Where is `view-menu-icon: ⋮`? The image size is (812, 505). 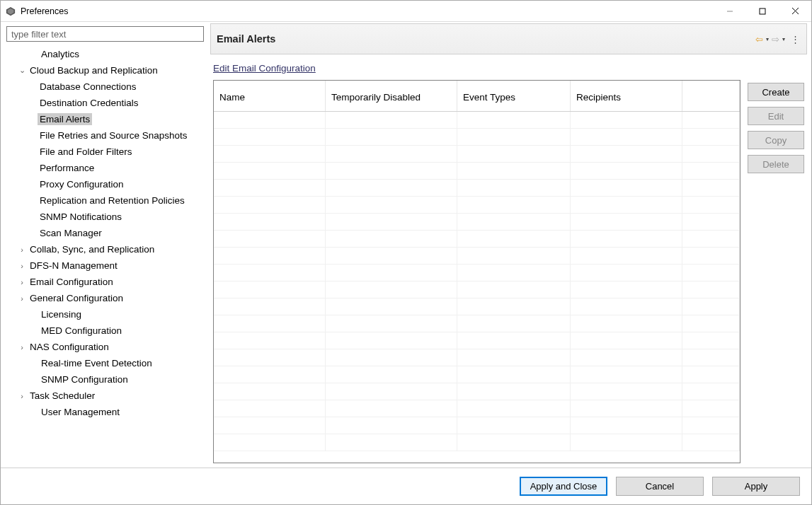 view-menu-icon: ⋮ is located at coordinates (796, 40).